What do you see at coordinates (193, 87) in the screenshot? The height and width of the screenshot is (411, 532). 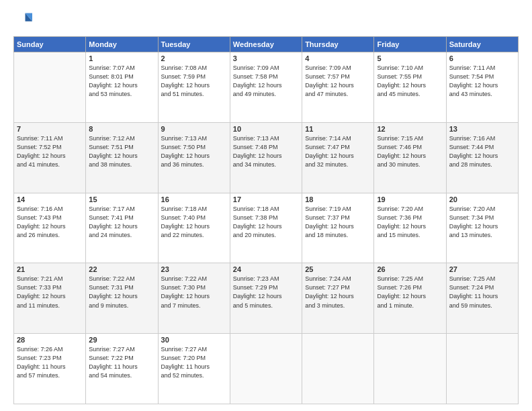 I see `calendar-day-2: 2Sunrise: 7:08 AM Sunset: 7:59 PM Daylig…` at bounding box center [193, 87].